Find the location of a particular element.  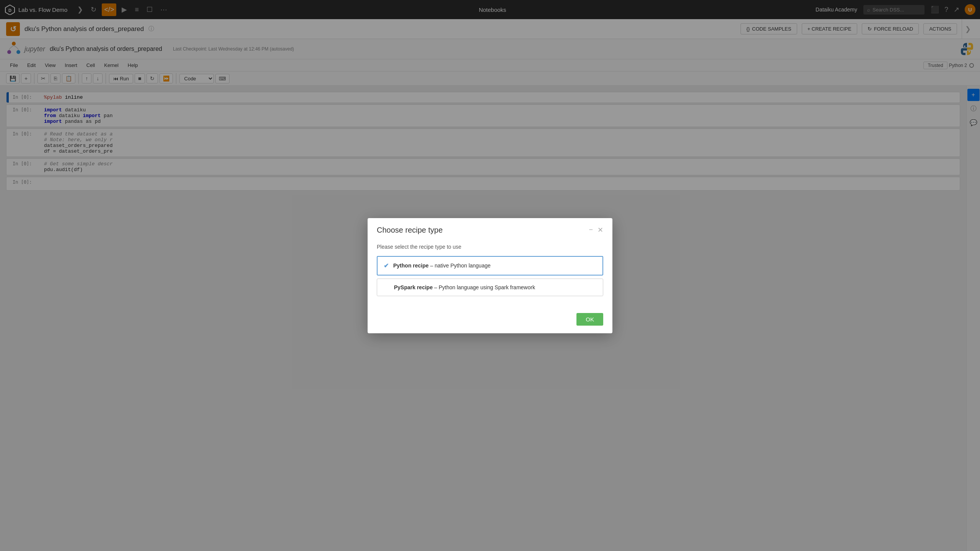

python-recipe-name: Python recipe is located at coordinates (411, 266).